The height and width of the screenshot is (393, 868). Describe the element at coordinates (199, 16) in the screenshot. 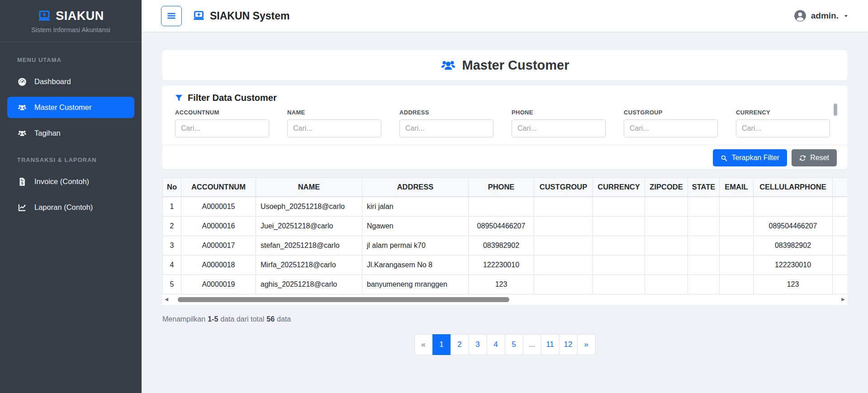

I see `laptop-medical-icon` at that location.